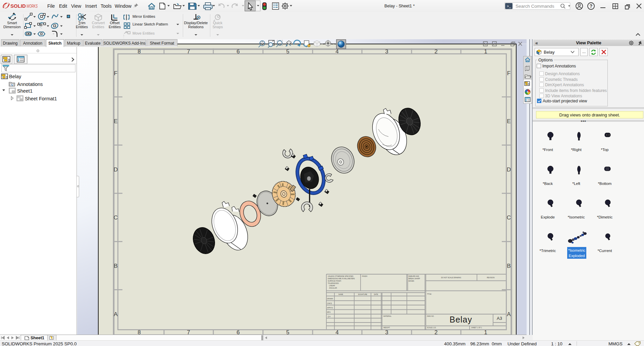  Describe the element at coordinates (18, 6) in the screenshot. I see `svg-text: SOLID` at that location.